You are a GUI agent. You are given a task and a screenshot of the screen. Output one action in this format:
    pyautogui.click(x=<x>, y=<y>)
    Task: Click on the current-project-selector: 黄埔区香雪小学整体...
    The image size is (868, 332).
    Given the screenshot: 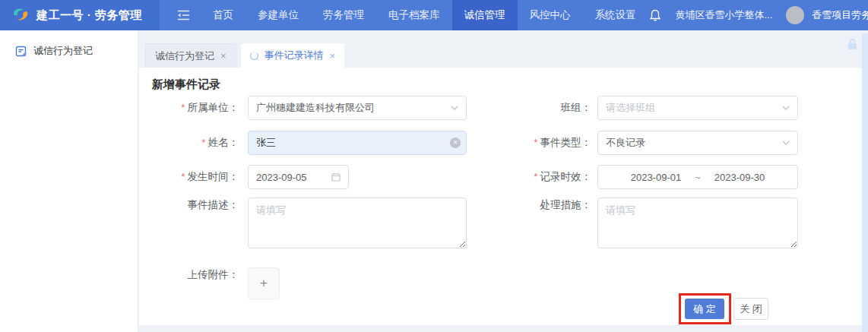 What is the action you would take?
    pyautogui.click(x=724, y=15)
    